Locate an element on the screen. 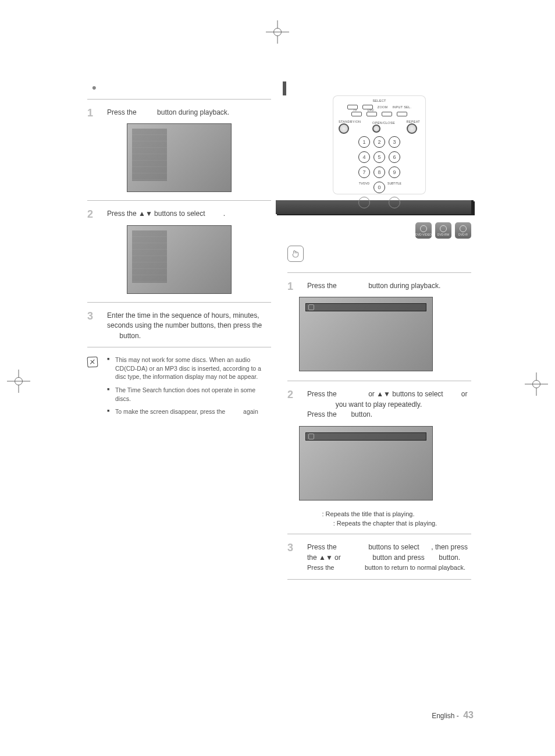 Image resolution: width=555 pixels, height=756 pixels. note-block: This may not work for some discs. When a… is located at coordinates (179, 388).